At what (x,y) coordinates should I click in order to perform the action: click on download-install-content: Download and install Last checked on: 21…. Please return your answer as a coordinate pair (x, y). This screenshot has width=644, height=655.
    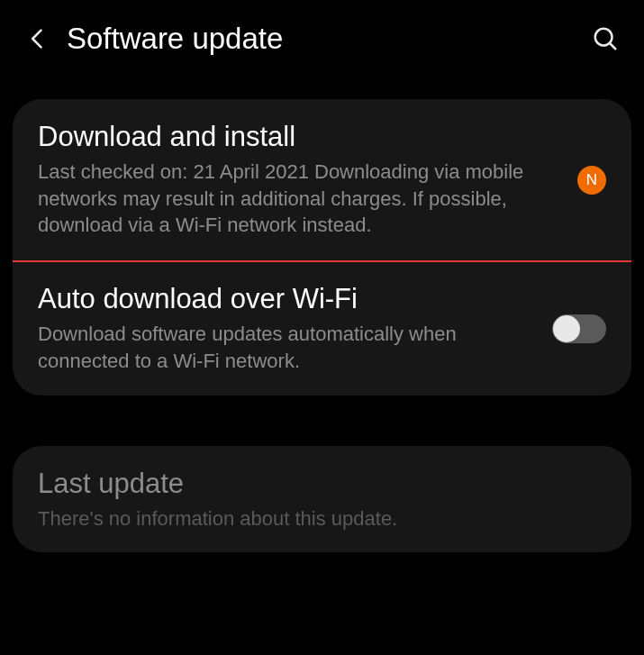
    Looking at the image, I should click on (301, 180).